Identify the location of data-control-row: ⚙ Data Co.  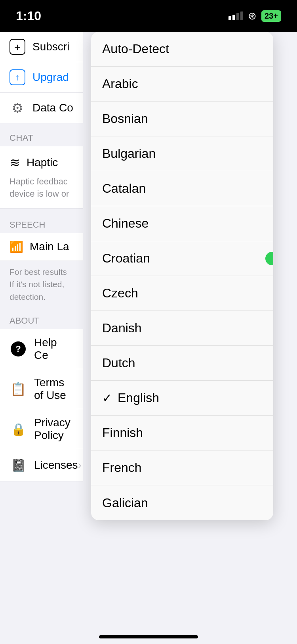
(42, 108).